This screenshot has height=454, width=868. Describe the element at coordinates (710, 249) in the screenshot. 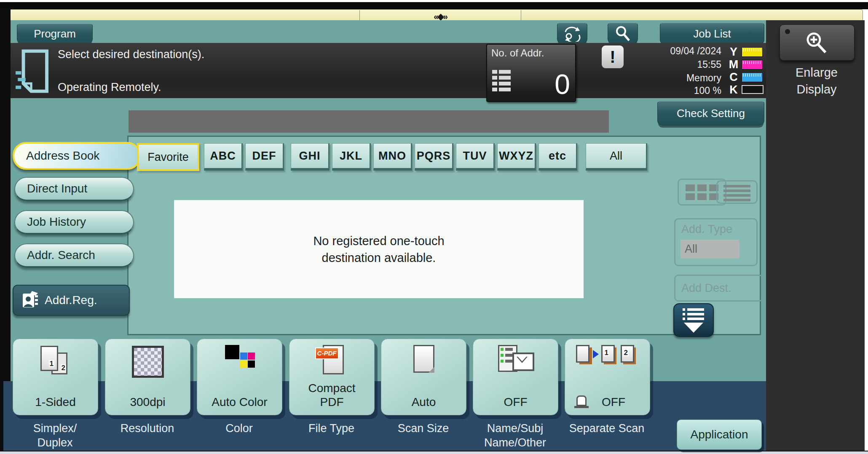

I see `address-type-value: All` at that location.